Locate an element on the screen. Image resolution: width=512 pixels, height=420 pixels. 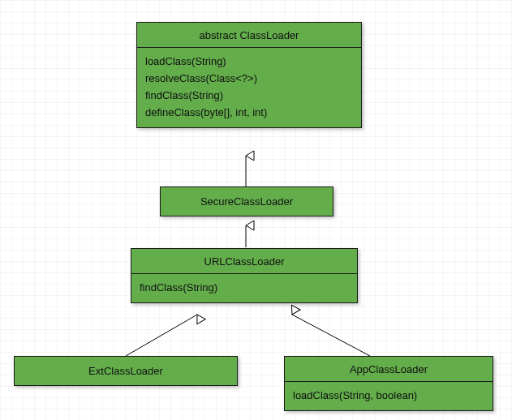
class-urlclassloader: URLClassLoader findClass(String) is located at coordinates (244, 276).